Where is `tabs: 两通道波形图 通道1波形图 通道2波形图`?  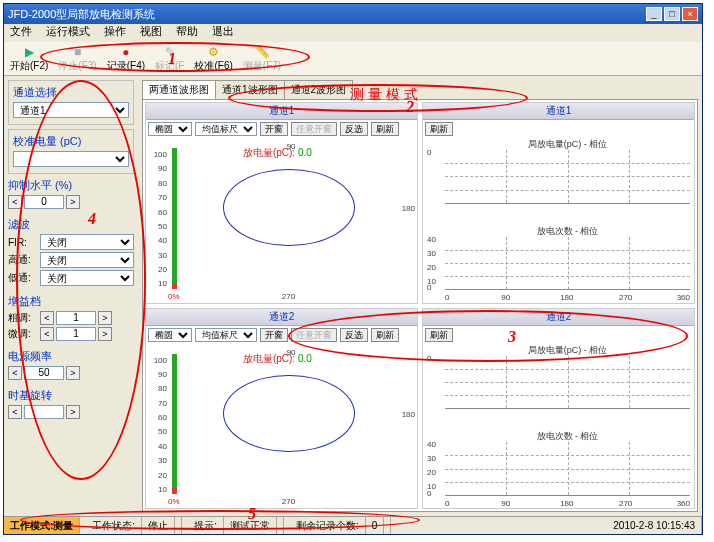
tabs: 两通道波形图 通道1波形图 通道2波形图 is located at coordinates (420, 90).